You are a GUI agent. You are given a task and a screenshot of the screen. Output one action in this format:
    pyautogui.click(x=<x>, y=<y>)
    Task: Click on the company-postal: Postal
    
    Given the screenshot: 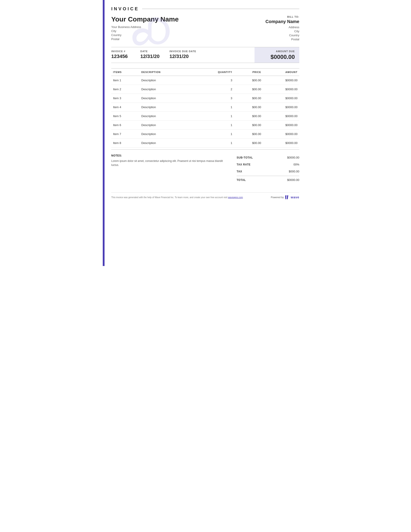 What is the action you would take?
    pyautogui.click(x=183, y=39)
    